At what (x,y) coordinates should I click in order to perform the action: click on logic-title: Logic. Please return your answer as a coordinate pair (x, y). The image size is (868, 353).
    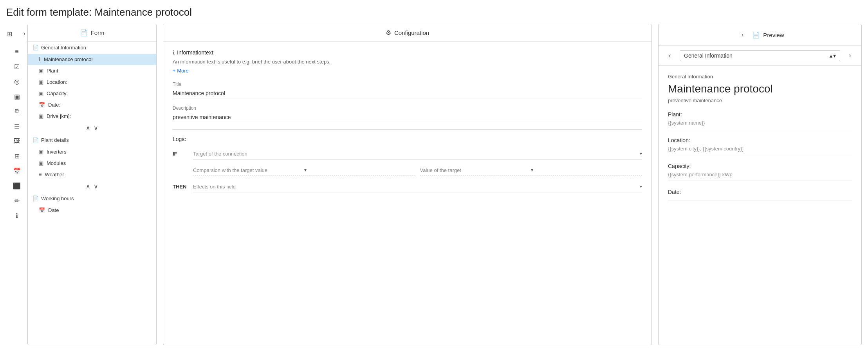
    Looking at the image, I should click on (407, 139).